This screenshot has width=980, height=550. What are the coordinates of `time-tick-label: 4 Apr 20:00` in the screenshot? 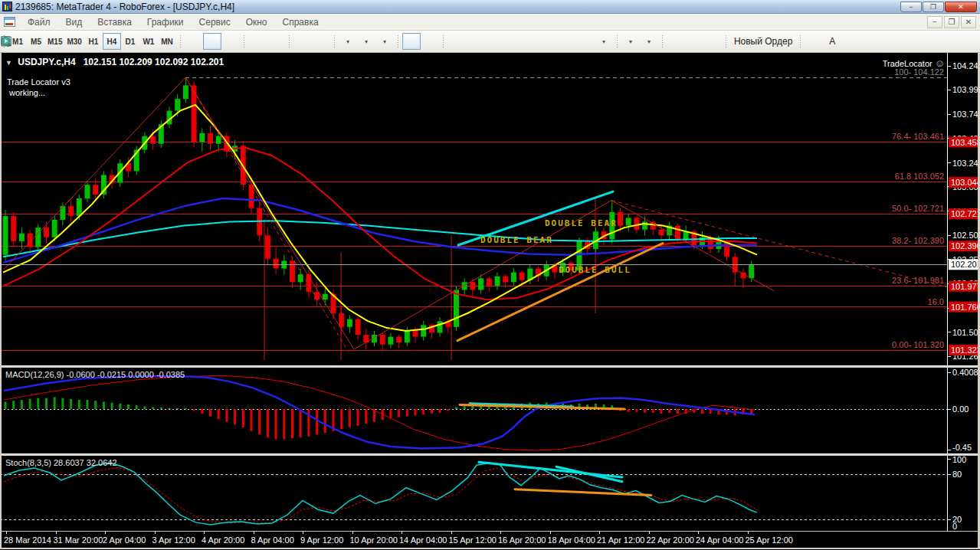 It's located at (223, 540).